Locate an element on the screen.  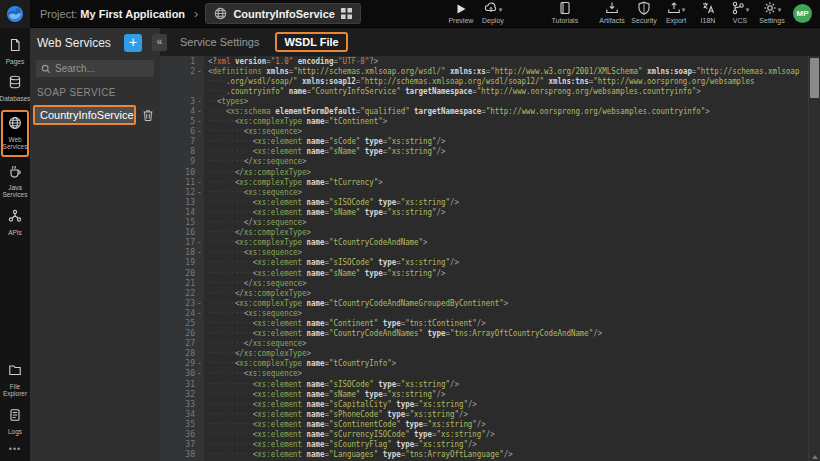
line-number: 26 is located at coordinates (182, 334).